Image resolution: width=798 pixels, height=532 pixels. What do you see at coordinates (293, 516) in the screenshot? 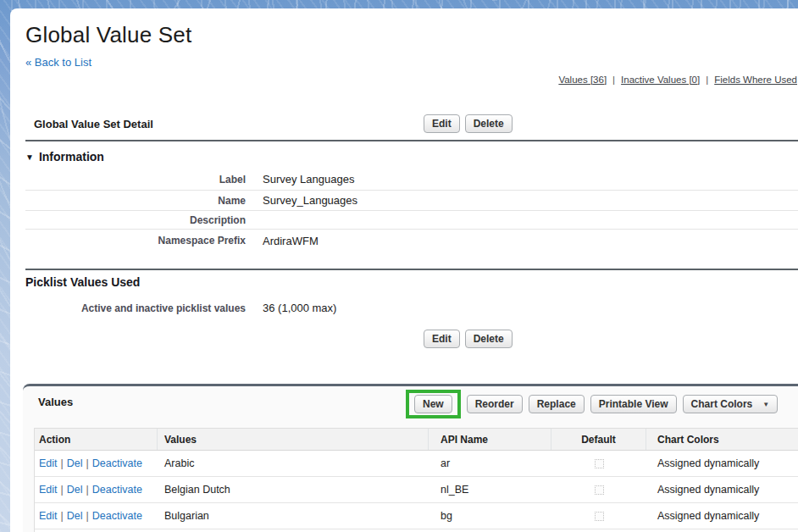
I see `value-name-cell: Bulgarian` at bounding box center [293, 516].